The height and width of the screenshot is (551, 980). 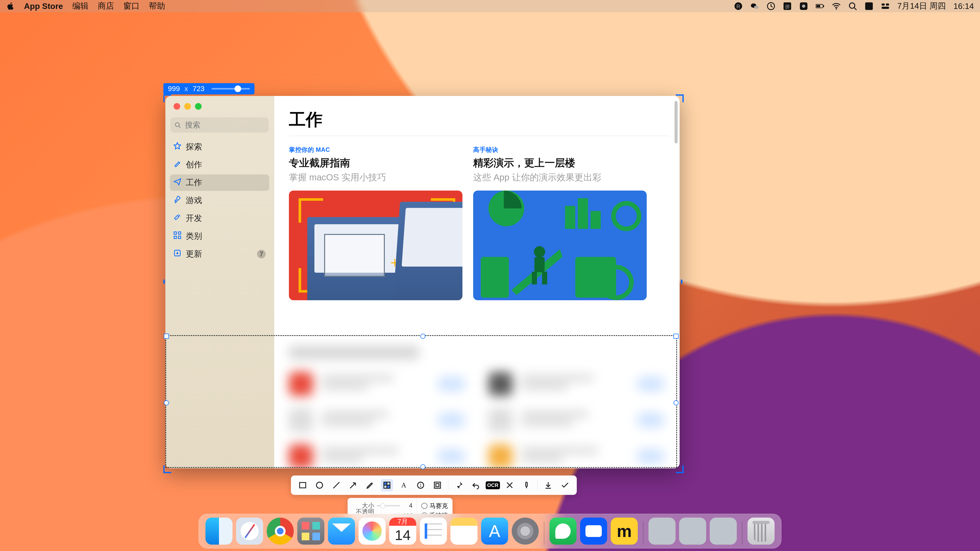 I want to click on page-title: 工作, so click(x=477, y=119).